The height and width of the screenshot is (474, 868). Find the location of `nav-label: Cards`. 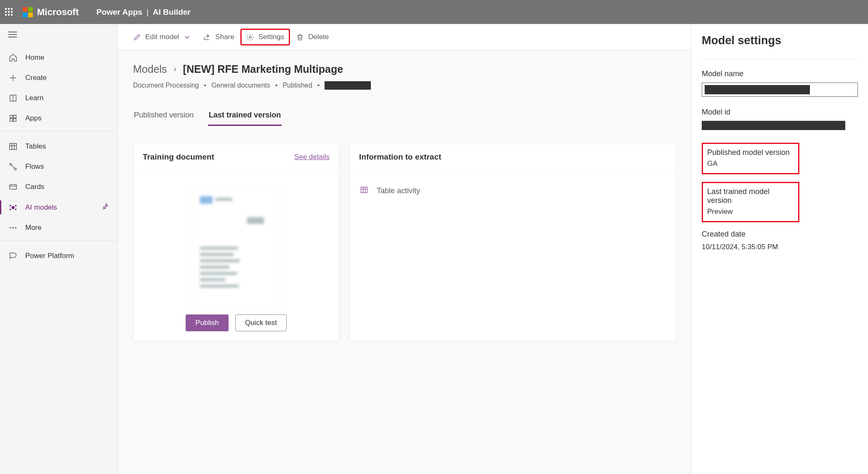

nav-label: Cards is located at coordinates (35, 187).